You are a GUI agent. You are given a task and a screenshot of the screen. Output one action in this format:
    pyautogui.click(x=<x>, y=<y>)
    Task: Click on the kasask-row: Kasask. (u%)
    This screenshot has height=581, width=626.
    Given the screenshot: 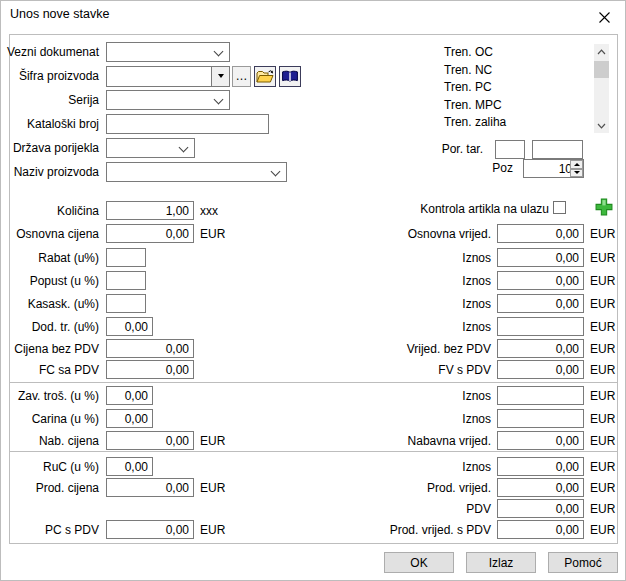 What is the action you would take?
    pyautogui.click(x=76, y=304)
    